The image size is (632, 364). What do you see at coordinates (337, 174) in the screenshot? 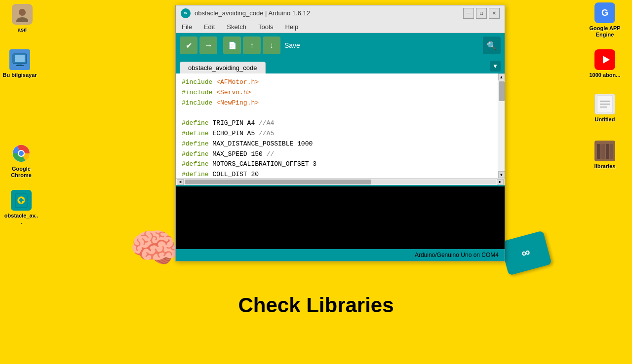
I see `code-line-10: #define COLL_DIST 20` at bounding box center [337, 174].